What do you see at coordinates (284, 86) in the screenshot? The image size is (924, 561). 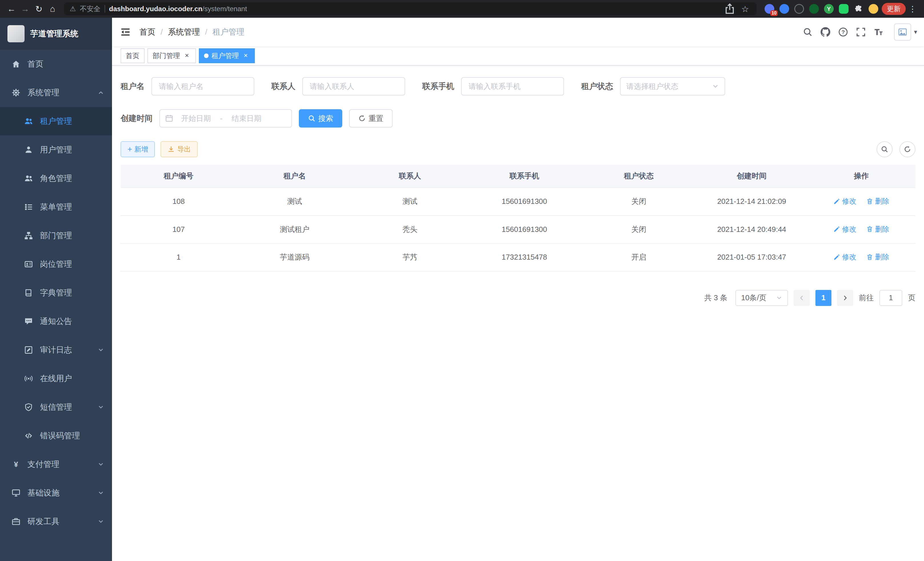 I see `contact-label: 联系人` at bounding box center [284, 86].